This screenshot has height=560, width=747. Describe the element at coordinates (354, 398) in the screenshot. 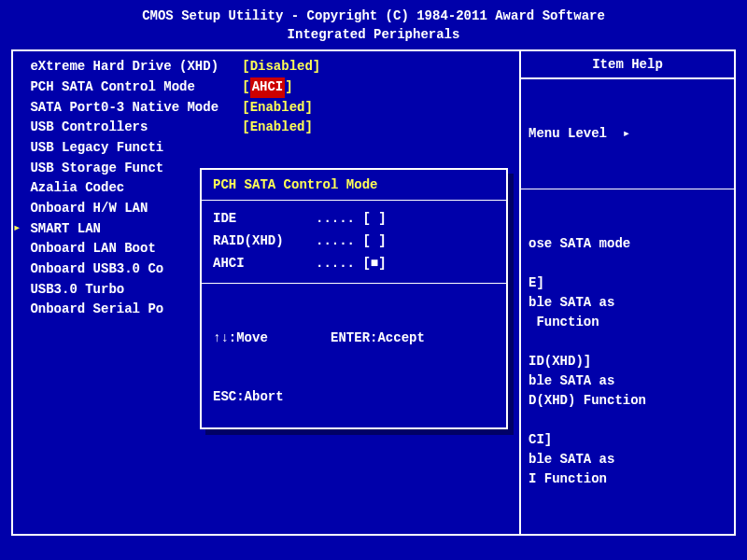

I see `popup-hint-abort: ESC:Abort` at that location.